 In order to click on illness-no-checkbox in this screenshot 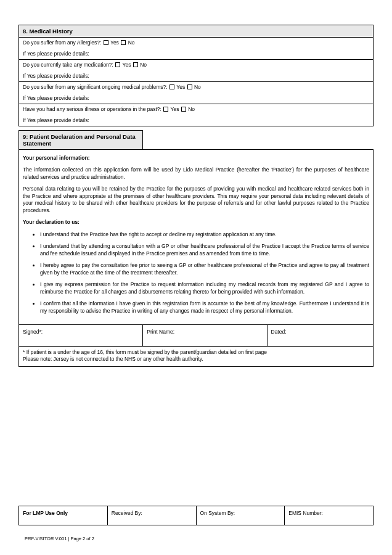, I will do `click(184, 109)`.